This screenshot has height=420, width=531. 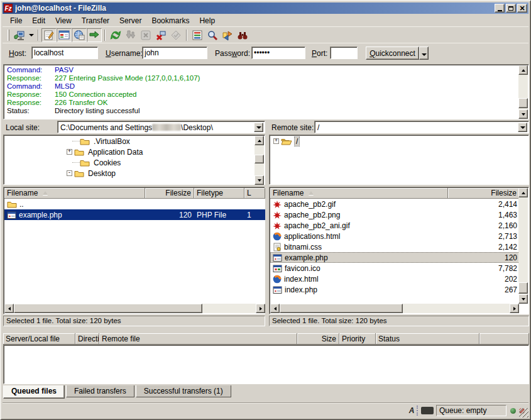 What do you see at coordinates (96, 21) in the screenshot?
I see `menu-transfer: Transfer` at bounding box center [96, 21].